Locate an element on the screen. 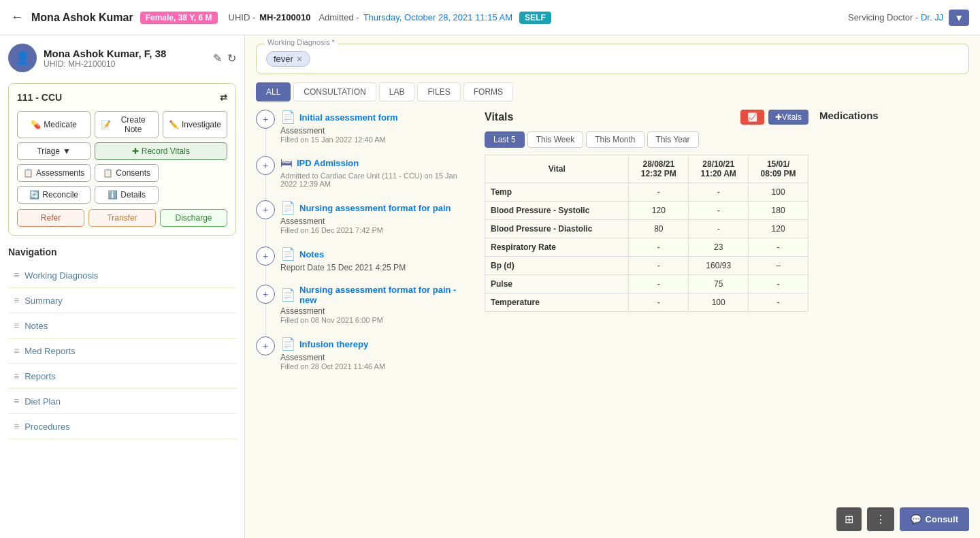  nav-label: Diet Plan is located at coordinates (42, 402).